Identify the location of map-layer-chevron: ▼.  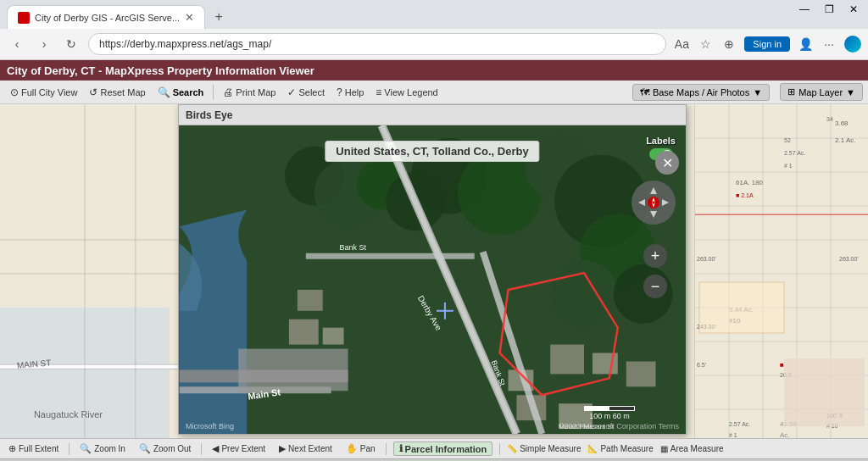
(851, 92).